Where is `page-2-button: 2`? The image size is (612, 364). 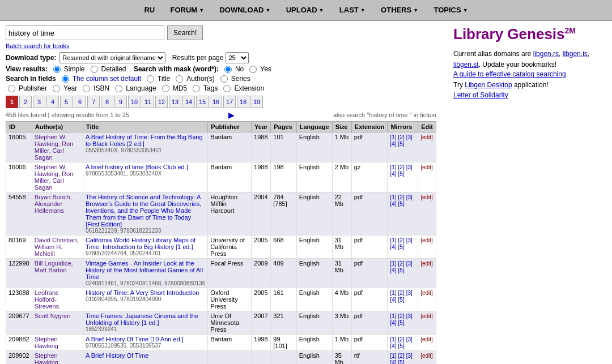
page-2-button: 2 is located at coordinates (26, 102).